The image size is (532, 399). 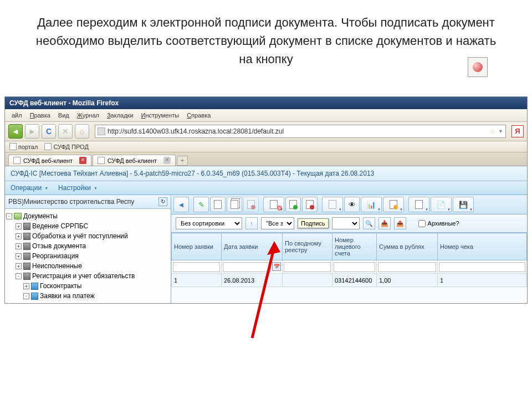 What do you see at coordinates (88, 226) in the screenshot?
I see `tree-node-srrpbs: +Ведение СРРПБС` at bounding box center [88, 226].